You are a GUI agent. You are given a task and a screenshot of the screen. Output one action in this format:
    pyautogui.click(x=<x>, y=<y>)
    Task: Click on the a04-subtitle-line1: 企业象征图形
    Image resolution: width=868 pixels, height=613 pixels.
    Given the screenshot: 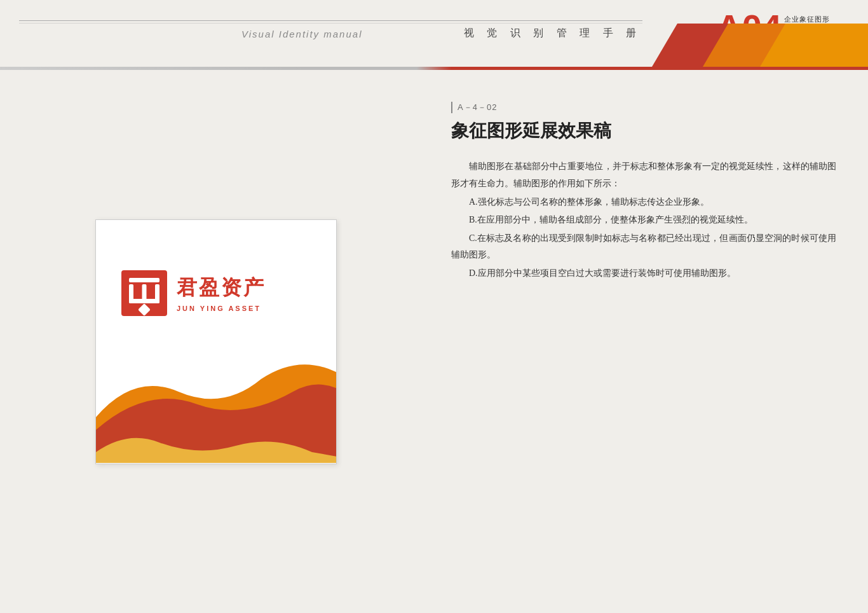 What is the action you would take?
    pyautogui.click(x=807, y=19)
    